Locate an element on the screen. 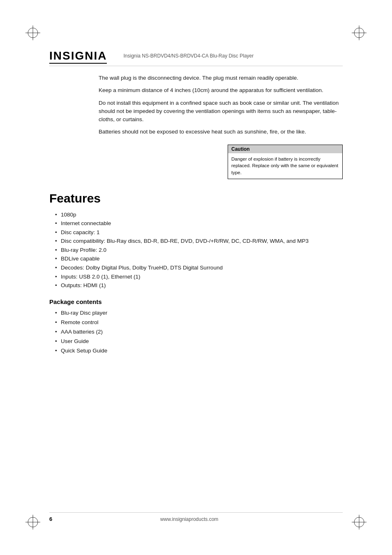  list-item: Remote control is located at coordinates (198, 323).